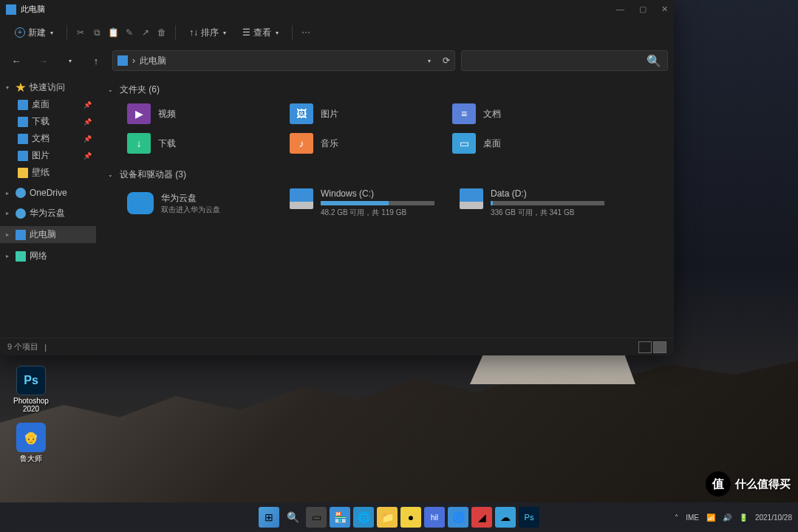 The image size is (798, 532). I want to click on cut-button: ✂, so click(81, 33).